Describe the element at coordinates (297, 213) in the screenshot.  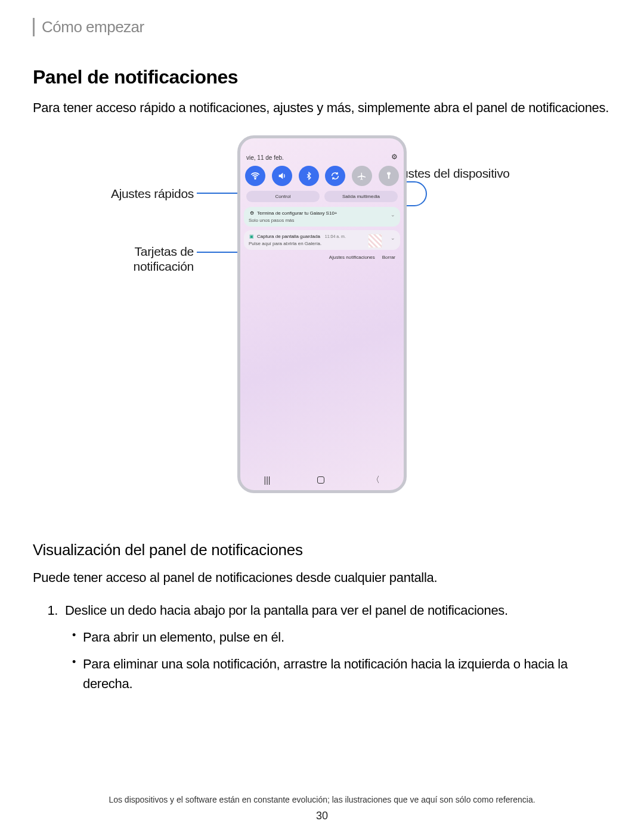
I see `notification-title: Termina de configurar tu Galaxy S10+` at that location.